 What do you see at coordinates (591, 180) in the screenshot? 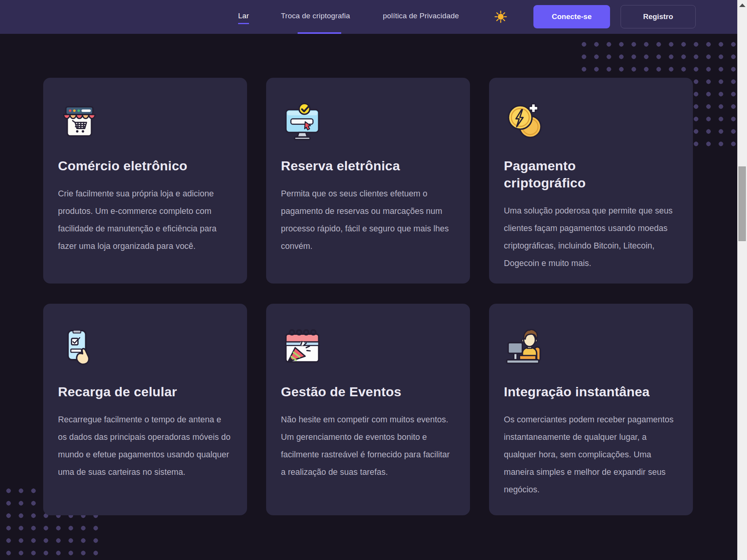
I see `feature-card-crypto-payment: Pagamento criptográfico Uma solução pode…` at bounding box center [591, 180].